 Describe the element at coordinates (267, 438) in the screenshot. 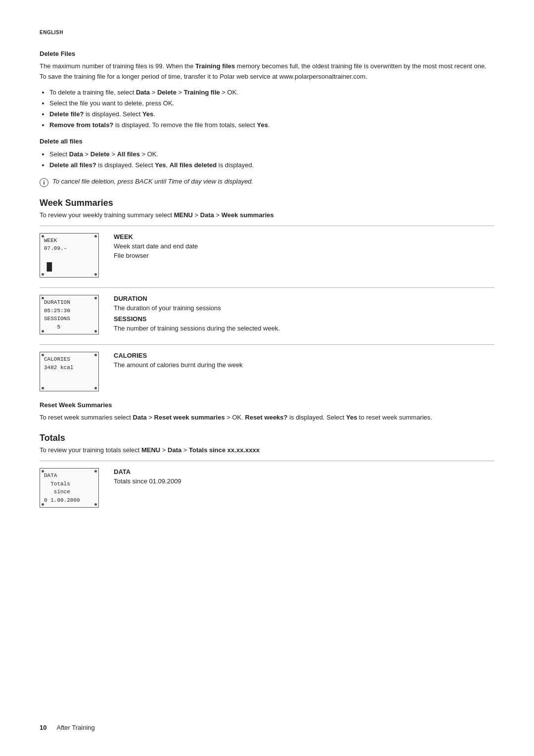

I see `totals-title: Totals` at that location.